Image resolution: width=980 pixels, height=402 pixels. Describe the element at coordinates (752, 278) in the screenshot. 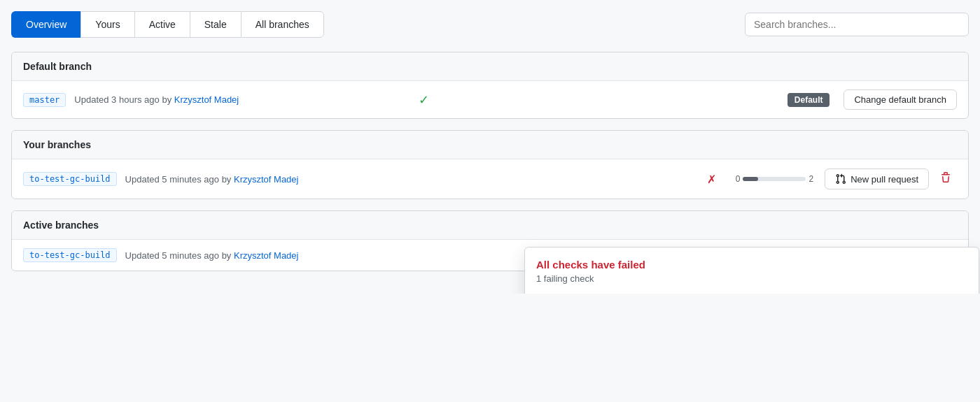

I see `popup-subtitle: 1 failing check` at that location.